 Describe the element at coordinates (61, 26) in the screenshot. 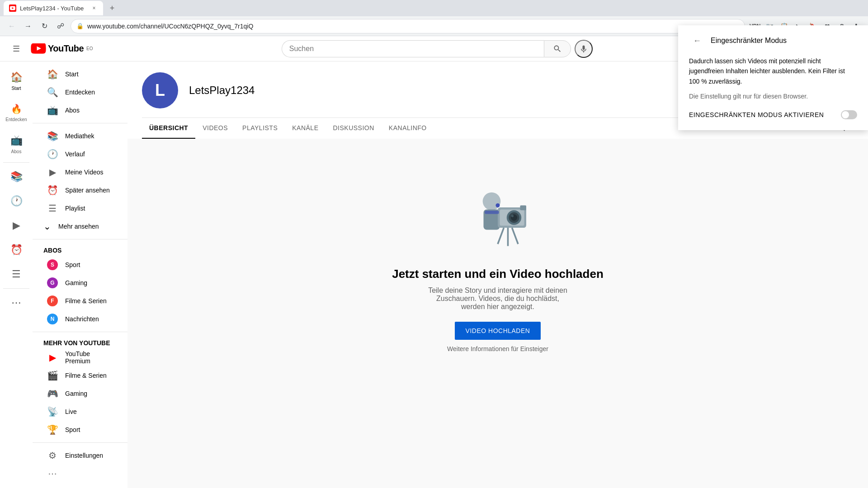

I see `home-btn: ☍` at that location.